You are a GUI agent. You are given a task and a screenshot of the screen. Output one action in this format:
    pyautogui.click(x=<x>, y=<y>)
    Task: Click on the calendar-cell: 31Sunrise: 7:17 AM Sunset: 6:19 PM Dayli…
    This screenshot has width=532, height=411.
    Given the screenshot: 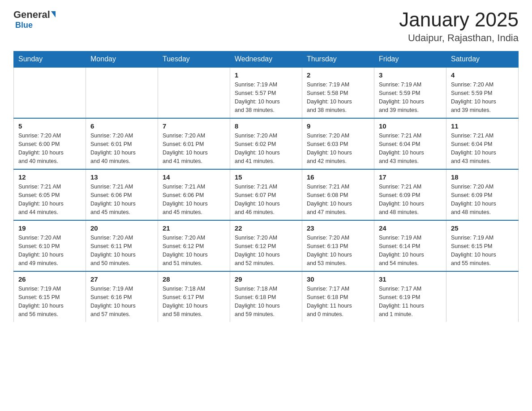 What is the action you would take?
    pyautogui.click(x=410, y=296)
    